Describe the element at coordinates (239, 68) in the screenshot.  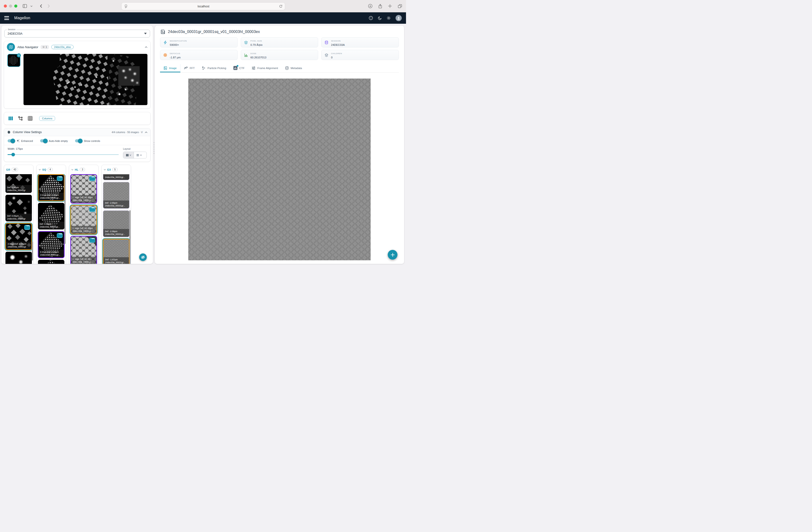
I see `tab-ctf: CTF` at that location.